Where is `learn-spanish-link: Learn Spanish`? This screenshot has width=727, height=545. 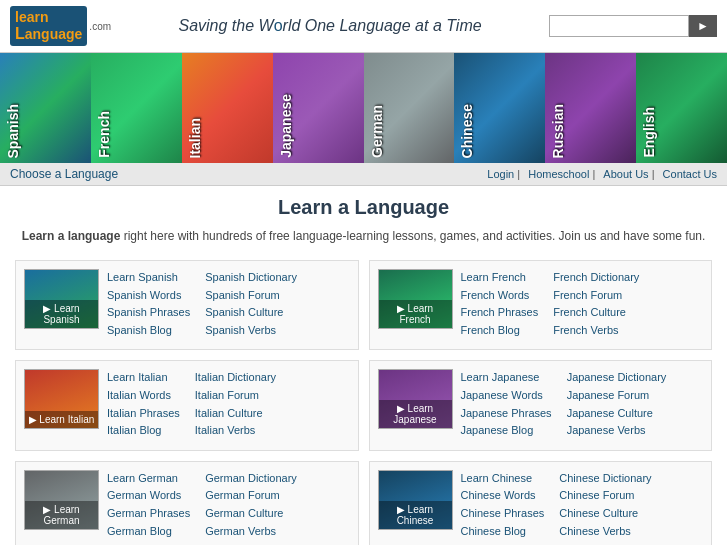 learn-spanish-link: Learn Spanish is located at coordinates (142, 277).